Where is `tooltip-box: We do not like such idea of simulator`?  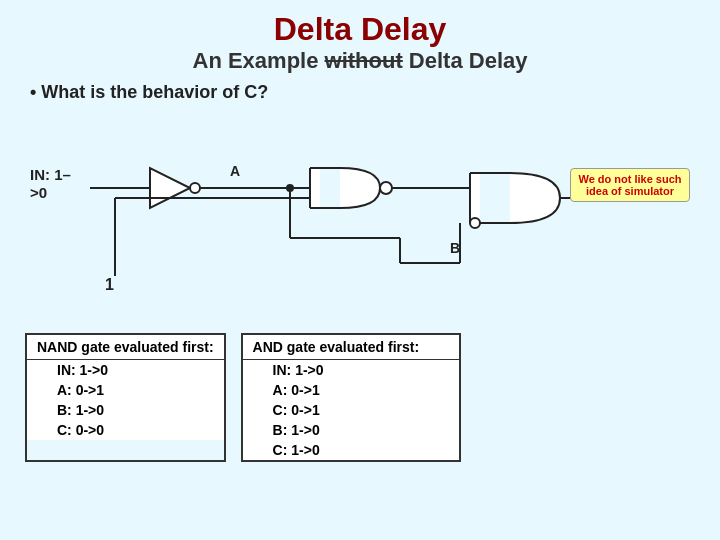 tooltip-box: We do not like such idea of simulator is located at coordinates (630, 185).